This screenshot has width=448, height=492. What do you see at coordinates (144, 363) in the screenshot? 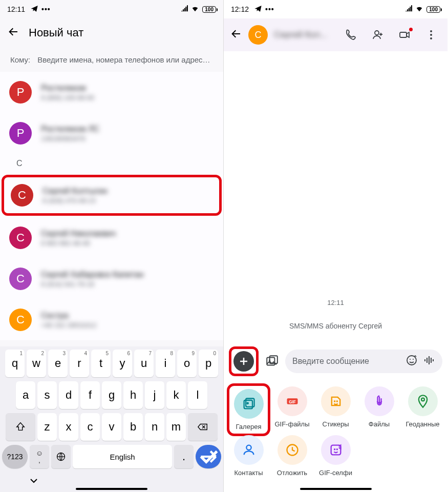
I see `key-u: u7` at bounding box center [144, 363].